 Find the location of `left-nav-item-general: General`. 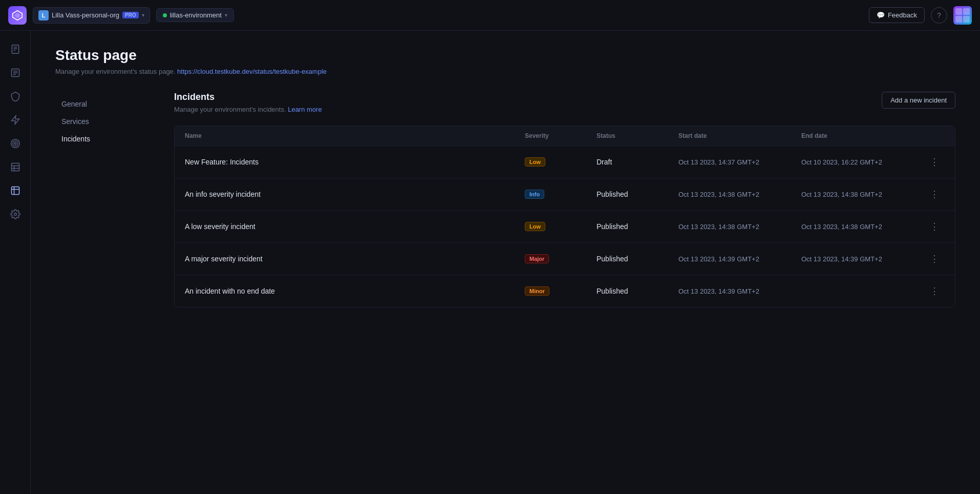

left-nav-item-general: General is located at coordinates (106, 104).